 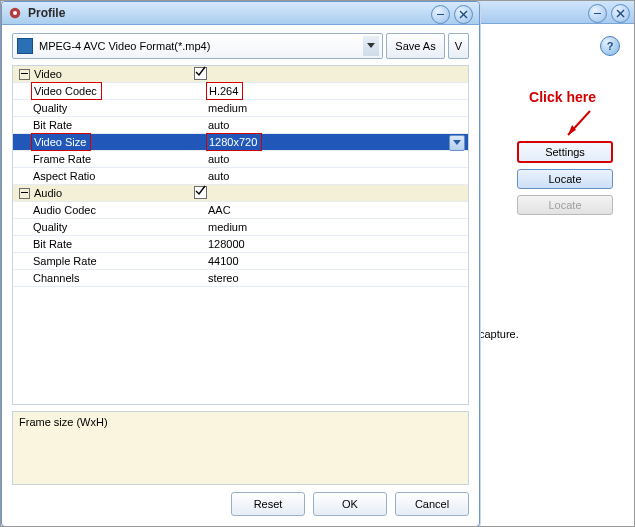 What do you see at coordinates (565, 179) in the screenshot?
I see `locate-button: Locate` at bounding box center [565, 179].